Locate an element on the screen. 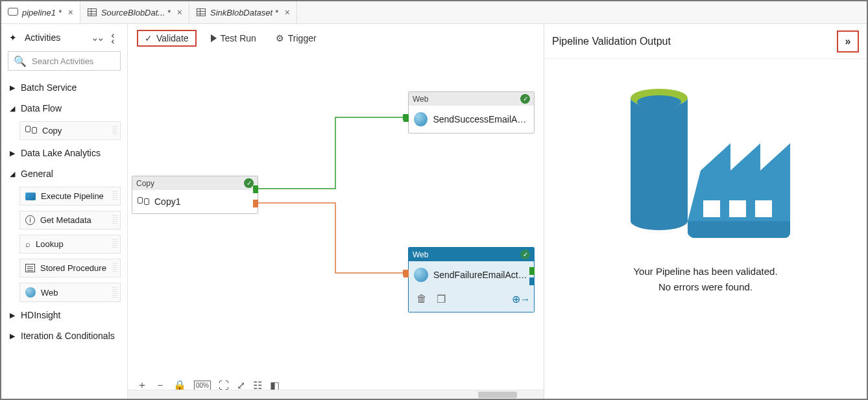 This screenshot has height=400, width=868. node-copy1: Copy✓ Copy1 is located at coordinates (195, 194).